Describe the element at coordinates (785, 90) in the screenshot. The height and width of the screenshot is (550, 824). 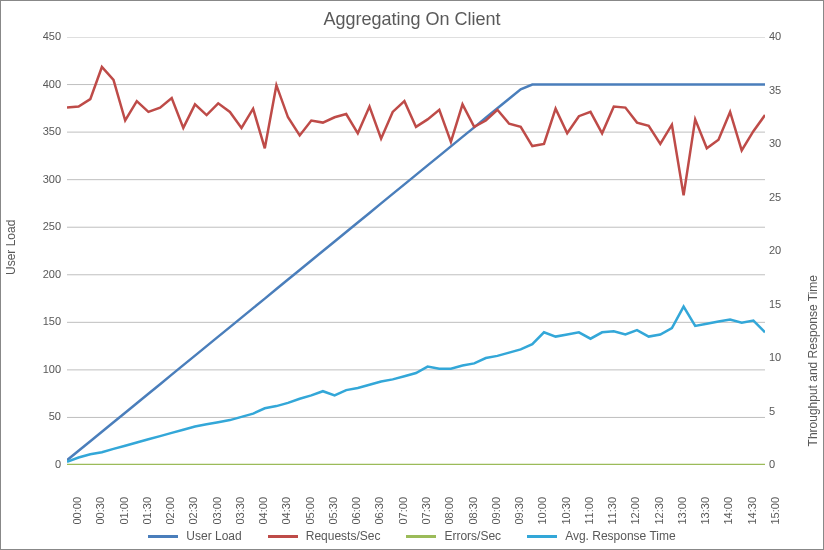
I see `y2-tick-label: 35` at that location.